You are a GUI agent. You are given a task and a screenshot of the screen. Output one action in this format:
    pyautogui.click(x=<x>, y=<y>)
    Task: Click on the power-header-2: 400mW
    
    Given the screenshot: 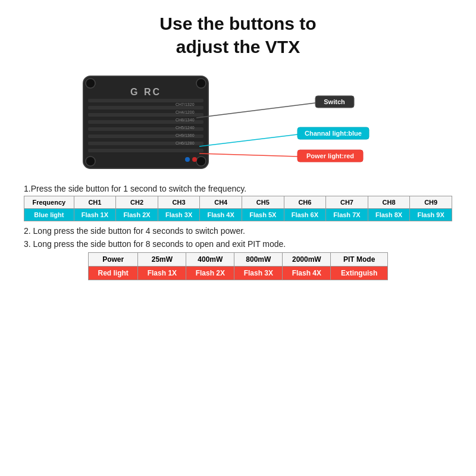 What is the action you would take?
    pyautogui.click(x=211, y=259)
    